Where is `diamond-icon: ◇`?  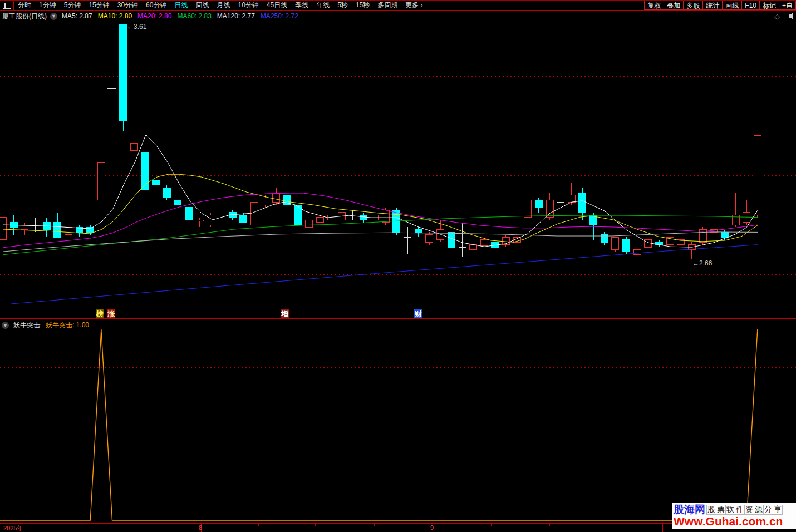 diamond-icon: ◇ is located at coordinates (777, 17).